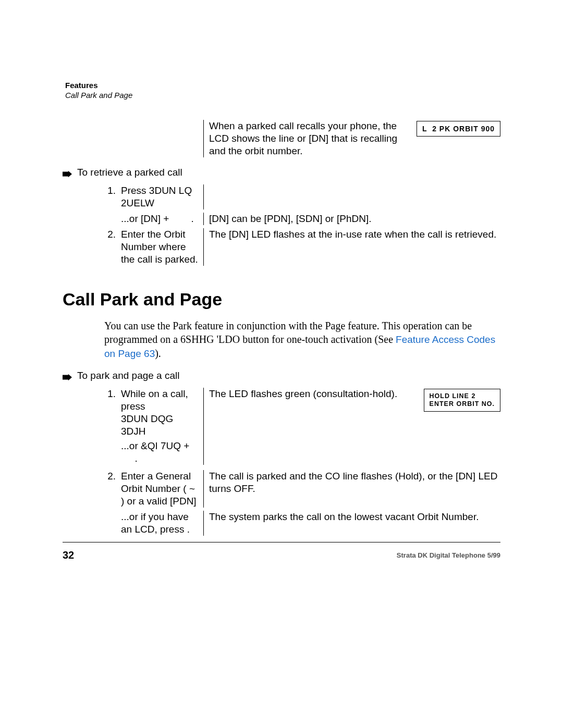 This screenshot has height=728, width=563. What do you see at coordinates (302, 340) in the screenshot?
I see `intro-paragraph: You can use the Park feature in conjunct…` at bounding box center [302, 340].